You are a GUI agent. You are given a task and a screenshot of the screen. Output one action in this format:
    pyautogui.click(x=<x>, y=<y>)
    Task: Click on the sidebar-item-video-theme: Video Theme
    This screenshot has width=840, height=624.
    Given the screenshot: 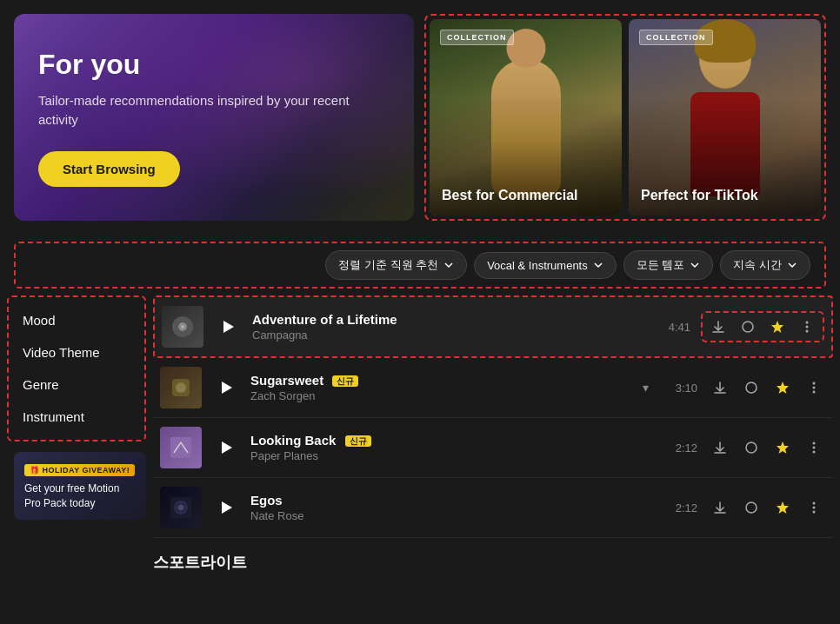 What is the action you would take?
    pyautogui.click(x=77, y=353)
    